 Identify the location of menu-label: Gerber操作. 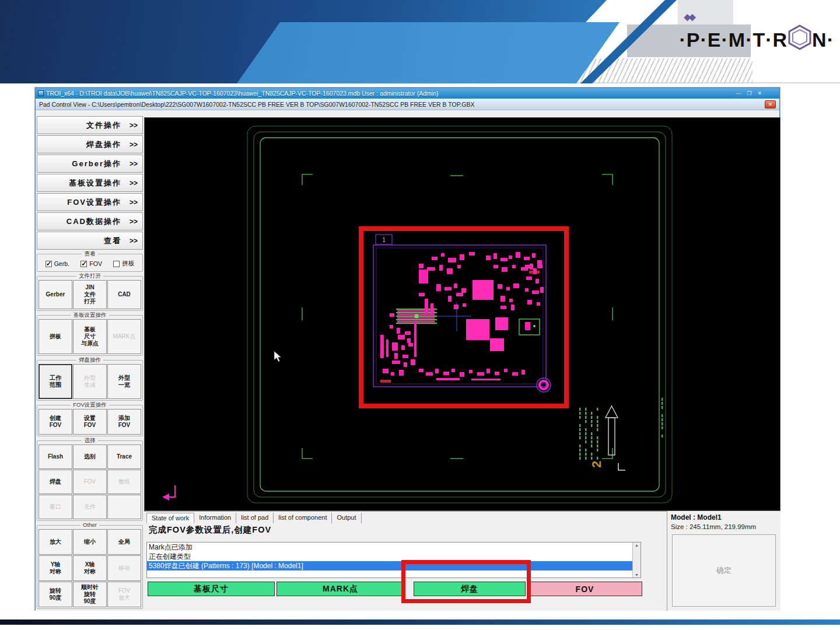
(97, 164).